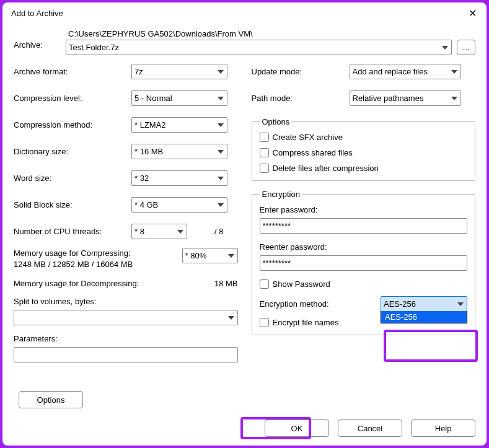 This screenshot has height=448, width=489. I want to click on cpu-threads-total: / 8, so click(219, 232).